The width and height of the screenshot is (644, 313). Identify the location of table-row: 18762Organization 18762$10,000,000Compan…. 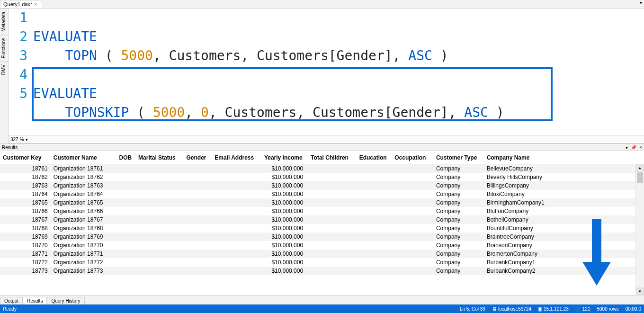
(318, 177).